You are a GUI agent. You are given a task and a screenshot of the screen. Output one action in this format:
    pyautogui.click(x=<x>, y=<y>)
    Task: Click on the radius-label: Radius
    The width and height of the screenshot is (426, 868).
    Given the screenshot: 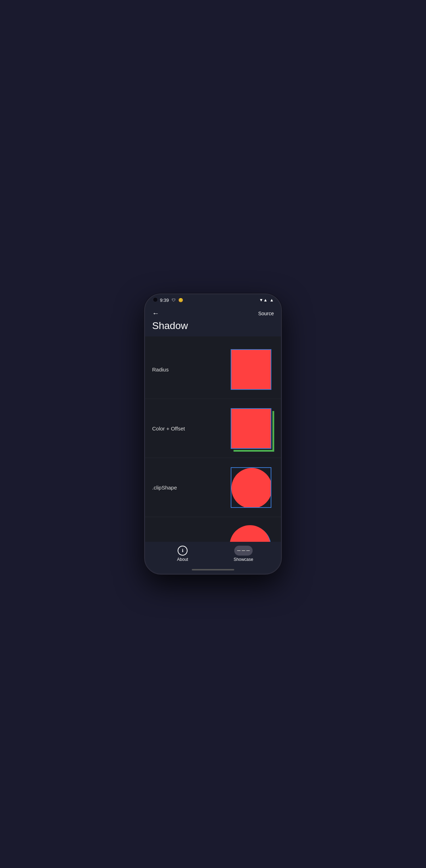 What is the action you would take?
    pyautogui.click(x=161, y=370)
    